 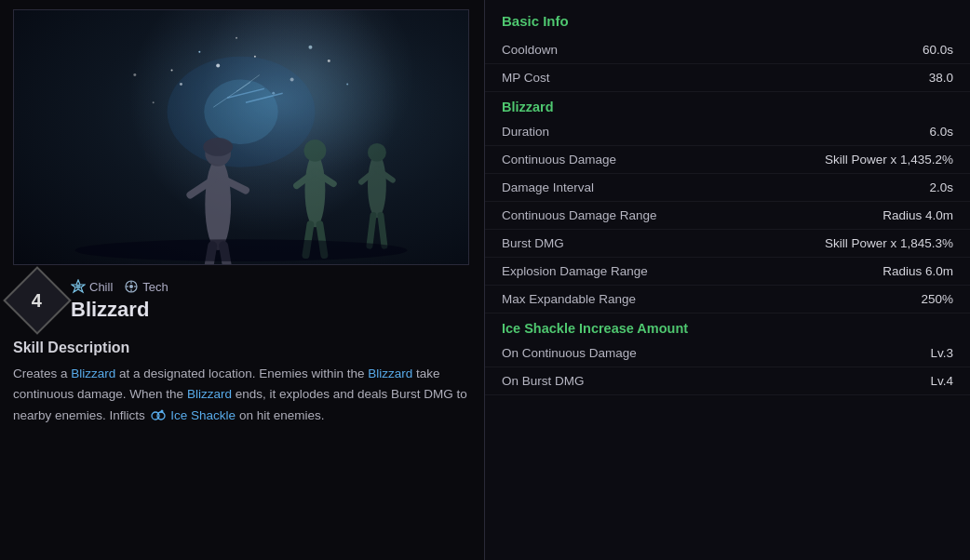 I want to click on duration-row: Duration 6.0s, so click(x=728, y=132).